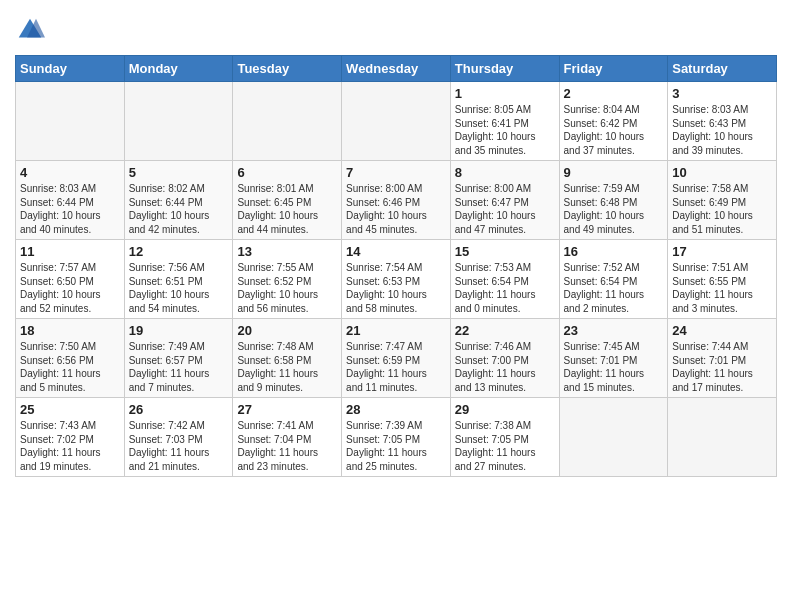  I want to click on day-number: 6, so click(287, 172).